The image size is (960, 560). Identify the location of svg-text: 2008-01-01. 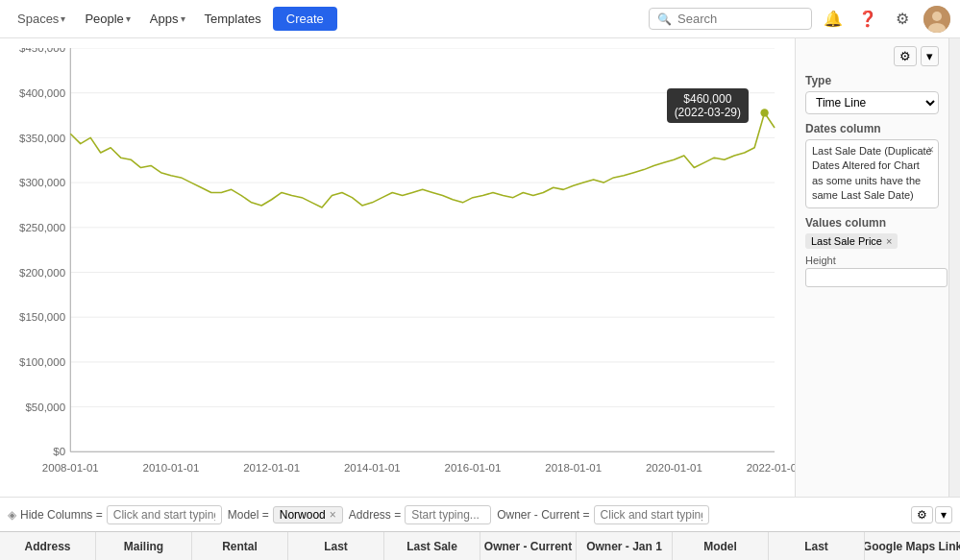
(71, 468).